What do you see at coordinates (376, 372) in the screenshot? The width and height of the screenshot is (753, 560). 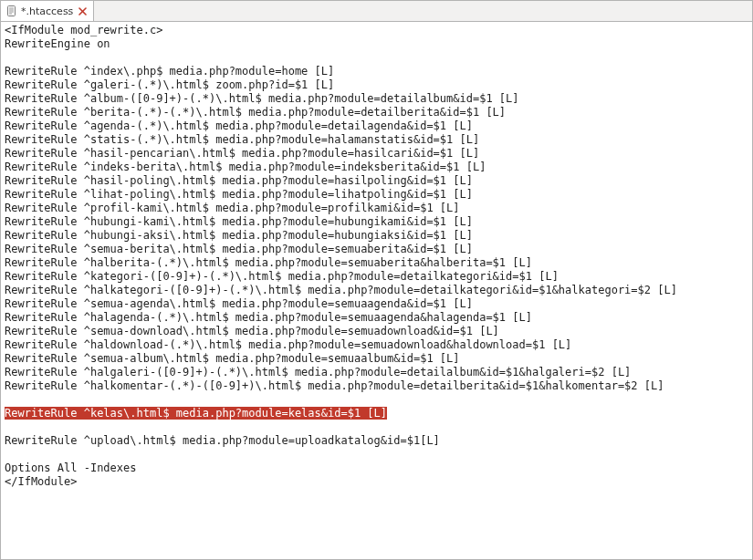 I see `code-line: RewriteRule ^halgaleri-([0-9]+)-(.*)\.ht…` at bounding box center [376, 372].